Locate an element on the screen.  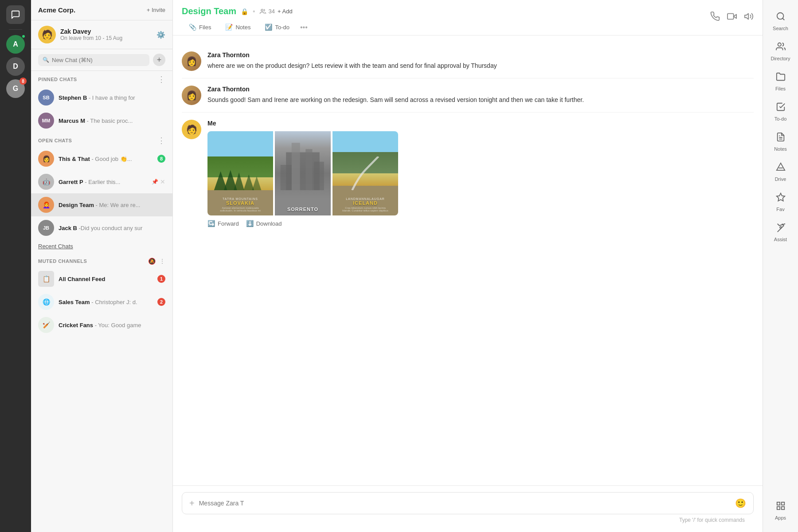
open-chat-thisthat: 👩 This & That - Good job 👏... 8 is located at coordinates (102, 159).